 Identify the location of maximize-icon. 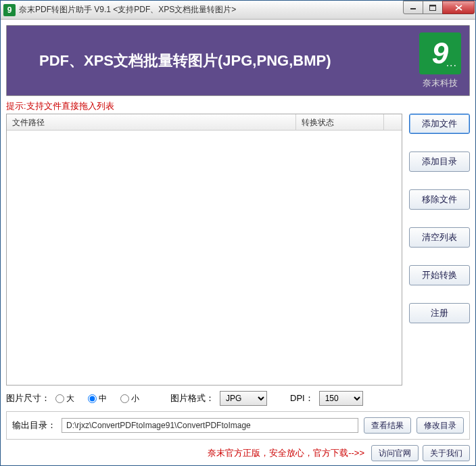
(433, 8).